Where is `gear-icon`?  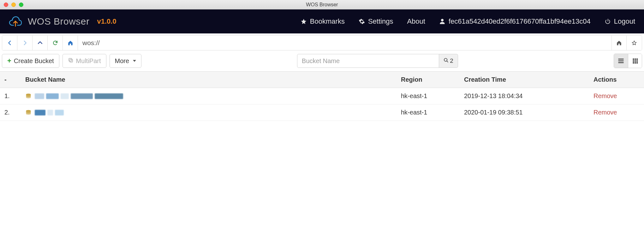 gear-icon is located at coordinates (362, 21).